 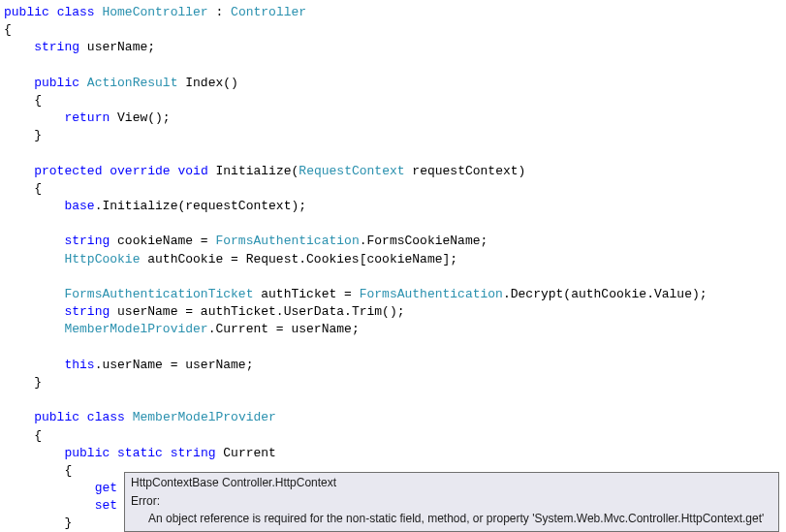 What do you see at coordinates (393, 329) in the screenshot?
I see `code-line: MemberModelProvider.Current = userName;` at bounding box center [393, 329].